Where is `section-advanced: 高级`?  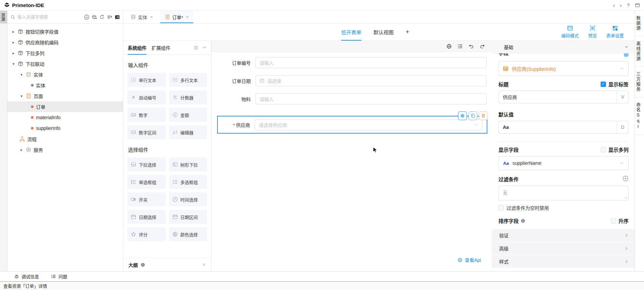 section-advanced: 高级 is located at coordinates (563, 248).